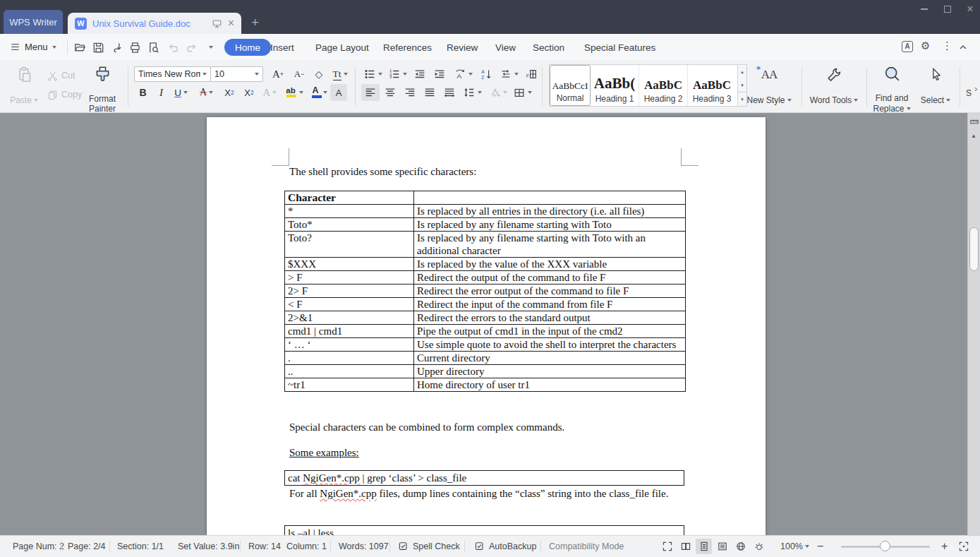  What do you see at coordinates (892, 109) in the screenshot?
I see `find-replace-label2-button: Replace` at bounding box center [892, 109].